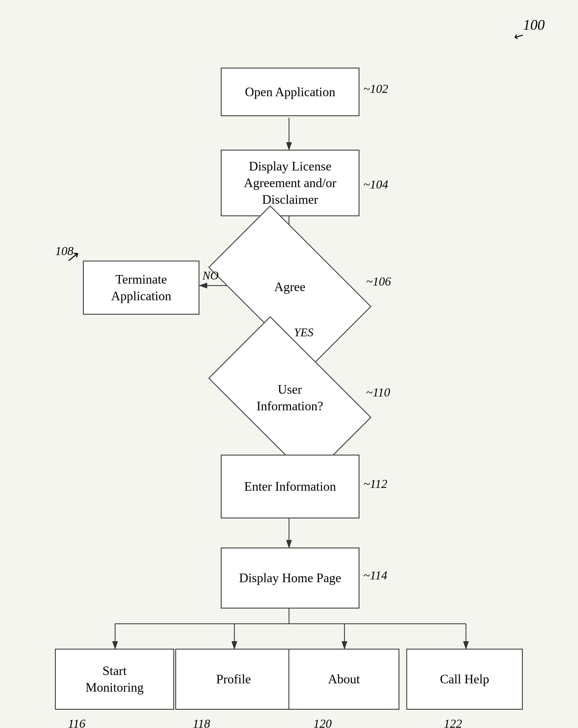  I want to click on user-information-diamond: UserInformation?, so click(290, 398).